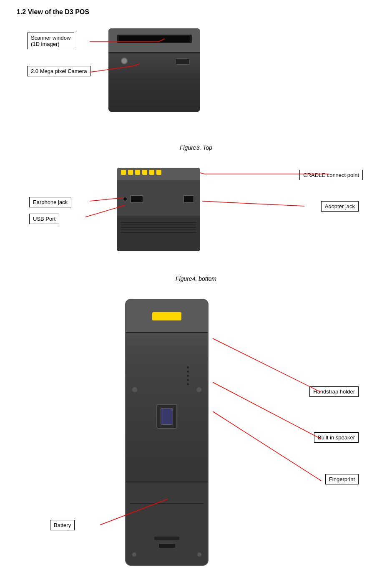  I want to click on earphone-text: Earphone jack, so click(50, 202).